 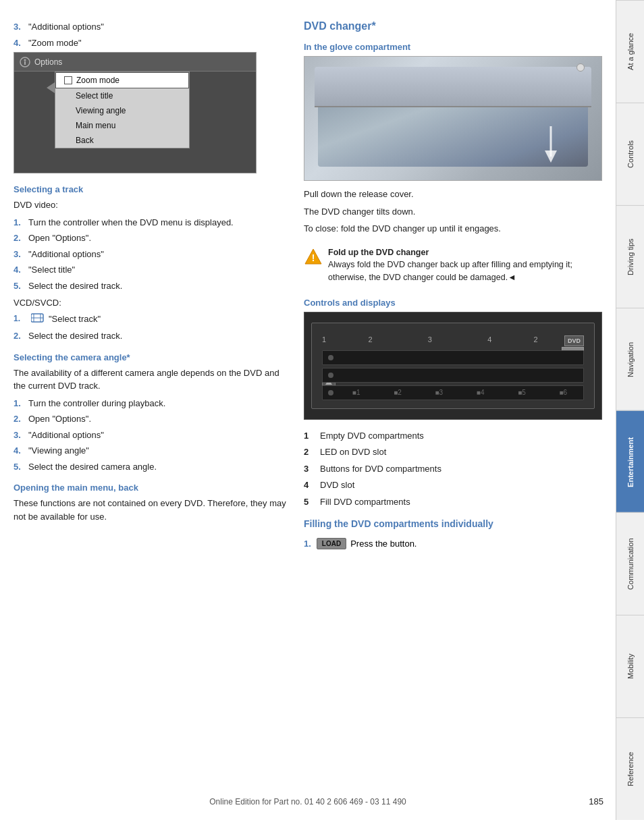 I want to click on vcd-num-1: 1., so click(x=21, y=319).